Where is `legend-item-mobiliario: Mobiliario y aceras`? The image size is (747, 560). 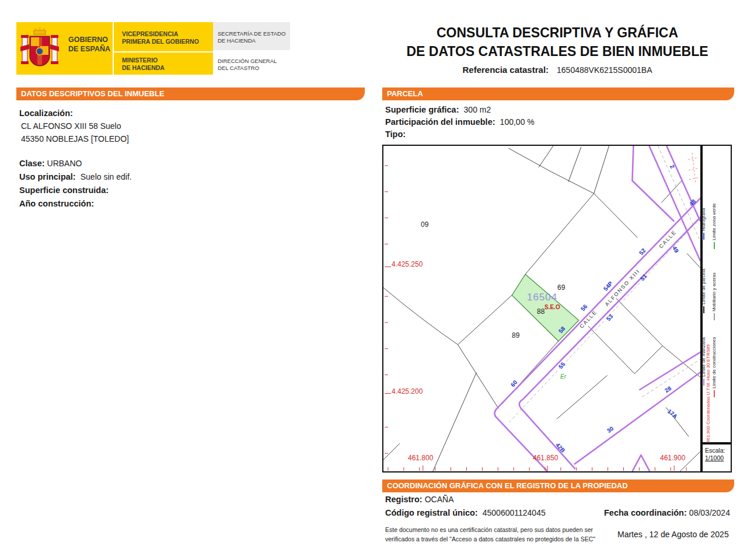 legend-item-mobiliario: Mobiliario y aceras is located at coordinates (714, 296).